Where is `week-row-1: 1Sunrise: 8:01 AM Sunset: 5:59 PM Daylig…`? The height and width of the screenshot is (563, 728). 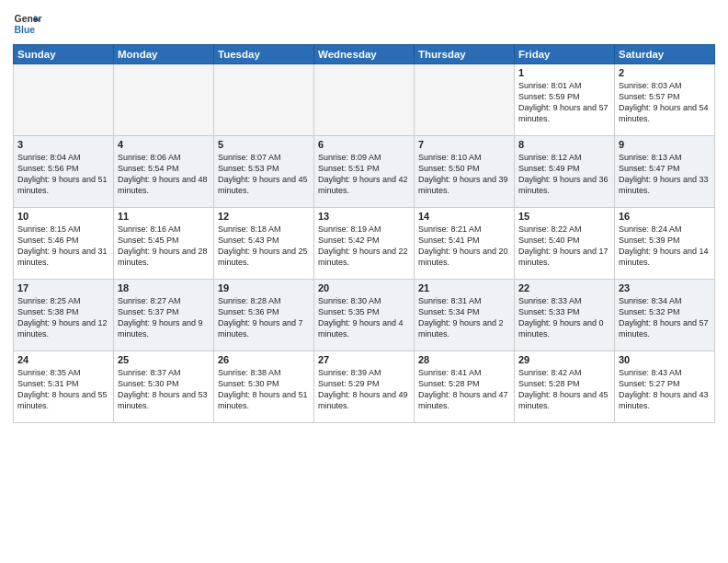
week-row-1: 1Sunrise: 8:01 AM Sunset: 5:59 PM Daylig… is located at coordinates (364, 100).